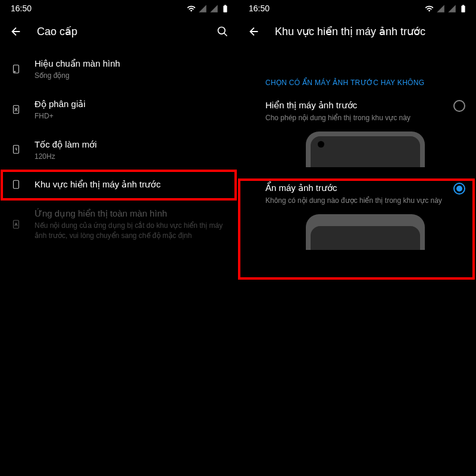 This screenshot has height=476, width=476. What do you see at coordinates (365, 232) in the screenshot?
I see `preview-hide-camera` at bounding box center [365, 232].